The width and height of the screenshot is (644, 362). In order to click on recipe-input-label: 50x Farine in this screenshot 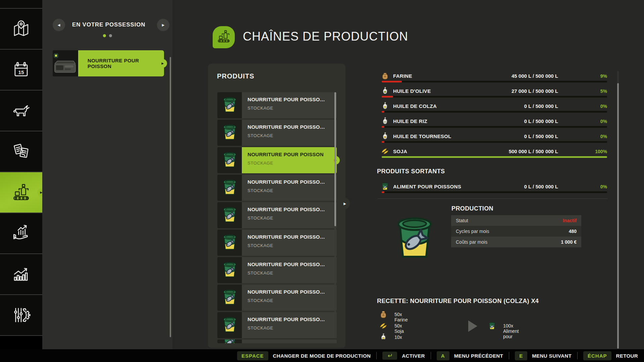, I will do `click(401, 317)`.